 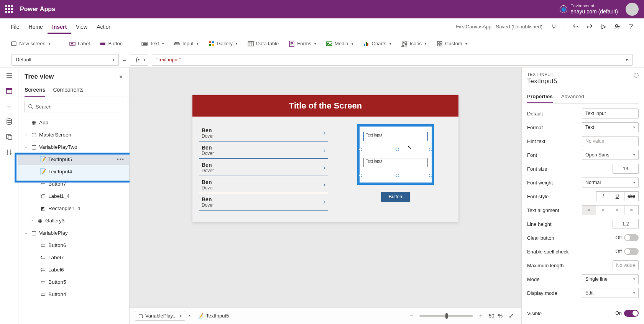 What do you see at coordinates (632, 196) in the screenshot?
I see `strikethrough-button: abc` at bounding box center [632, 196].